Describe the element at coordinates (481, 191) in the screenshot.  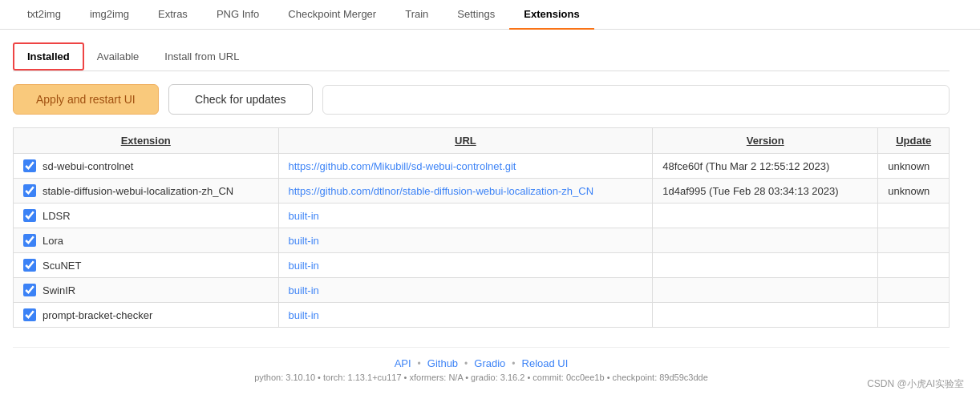
I see `table-row: stable-diffusion-webui-localization-zh_C…` at that location.